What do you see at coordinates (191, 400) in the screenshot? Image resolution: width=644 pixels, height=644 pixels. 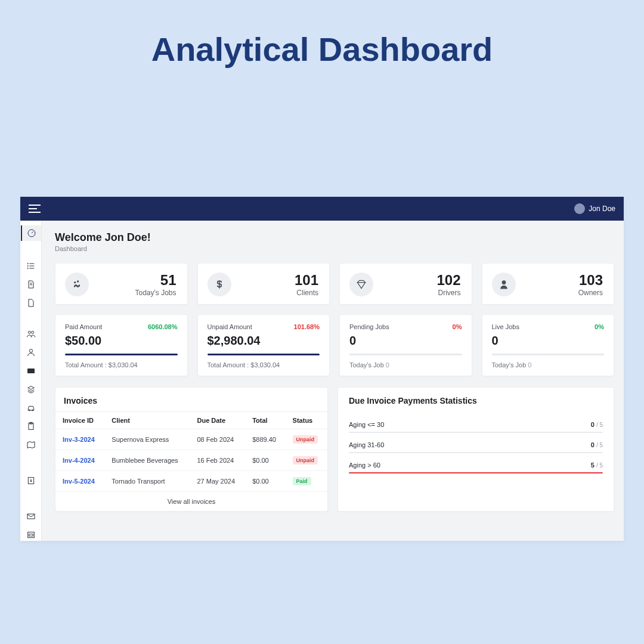 I see `invoices-title: Invoices` at bounding box center [191, 400].